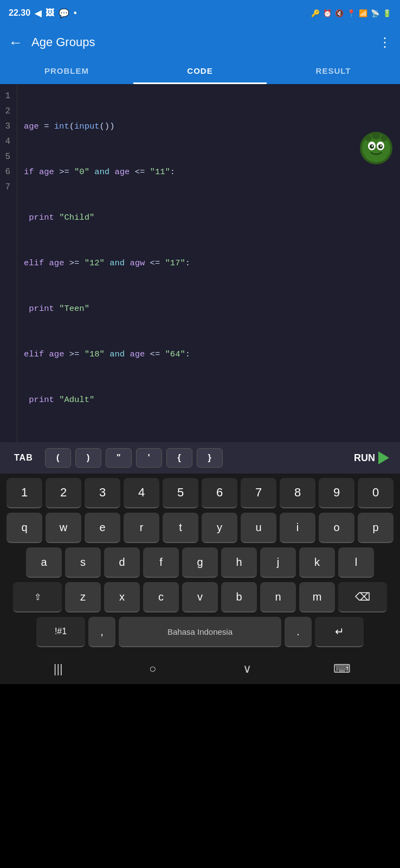 This screenshot has width=400, height=868. What do you see at coordinates (200, 669) in the screenshot?
I see `nav-bar: ||| ○ ∨ ⌨` at bounding box center [200, 669].